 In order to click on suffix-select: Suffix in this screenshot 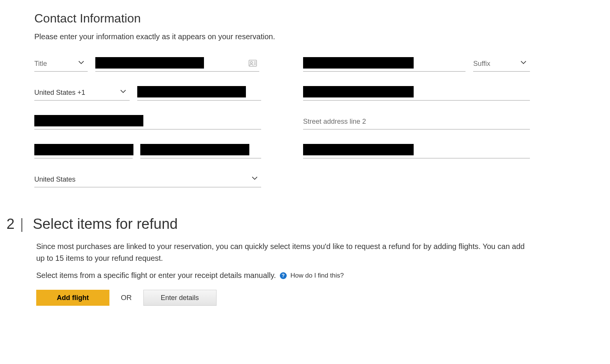, I will do `click(502, 64)`.